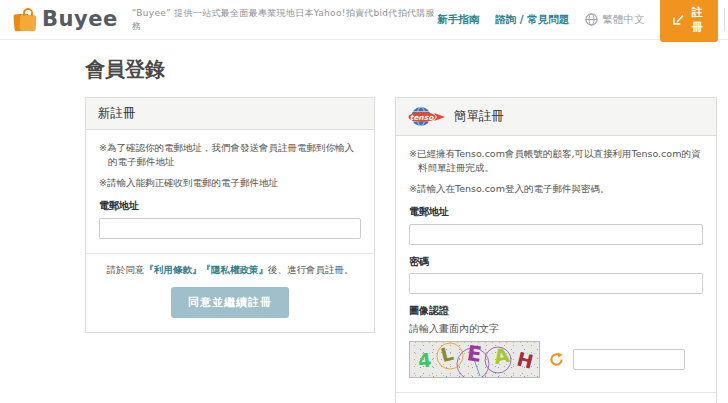 This screenshot has width=728, height=403. Describe the element at coordinates (678, 20) in the screenshot. I see `pencil-register-icon` at that location.